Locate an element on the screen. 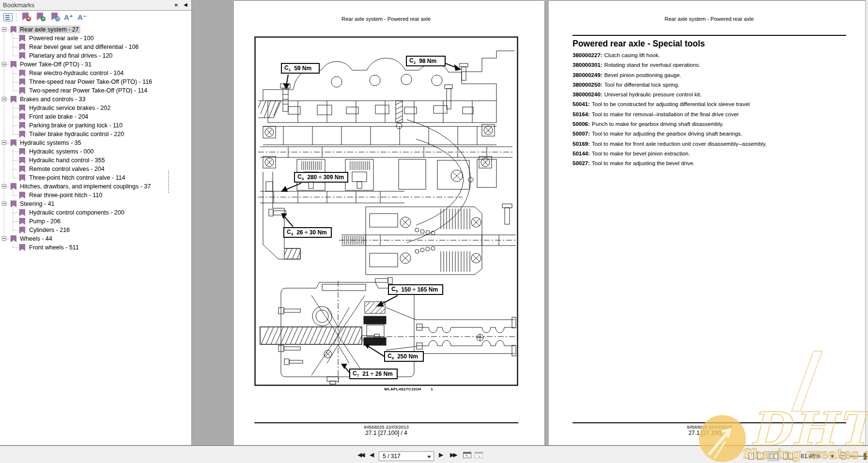 Image resolution: width=868 pixels, height=463 pixels. bookmark-label: Trailer brake hydraulic control - 220 is located at coordinates (77, 134).